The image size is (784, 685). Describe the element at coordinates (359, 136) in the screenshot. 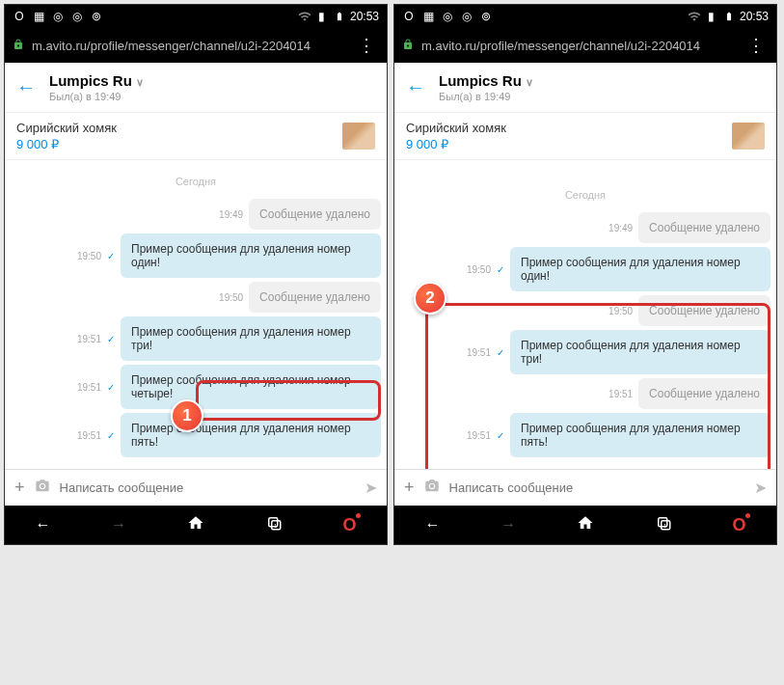

I see `listing-thumbnail` at that location.